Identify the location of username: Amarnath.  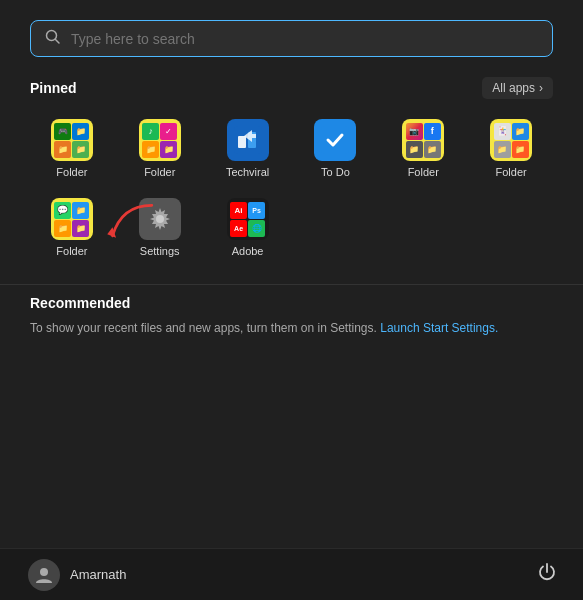
(98, 574).